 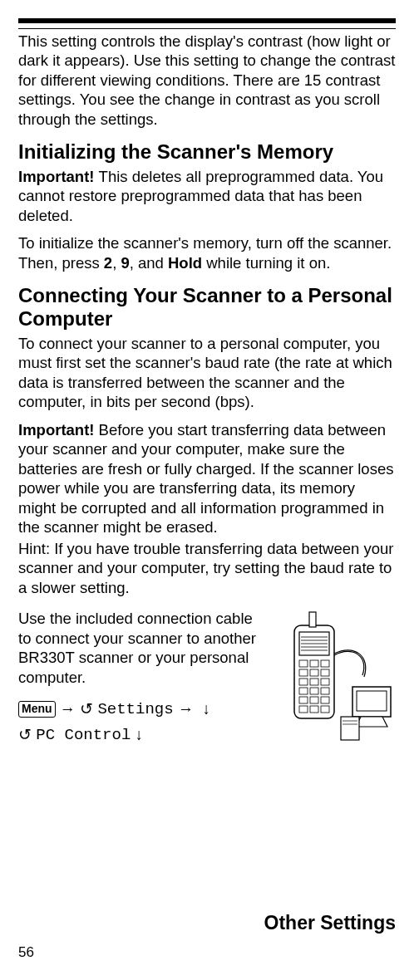 I want to click on nav-settings: Settings, so click(x=135, y=709).